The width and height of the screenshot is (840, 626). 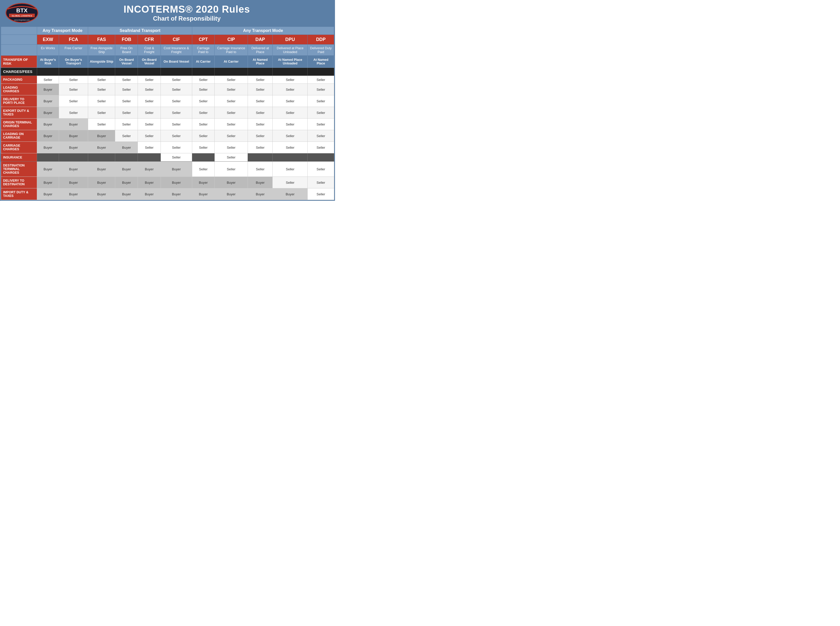 I want to click on row-label-5: LOADING ON CARRIAGE, so click(x=19, y=136).